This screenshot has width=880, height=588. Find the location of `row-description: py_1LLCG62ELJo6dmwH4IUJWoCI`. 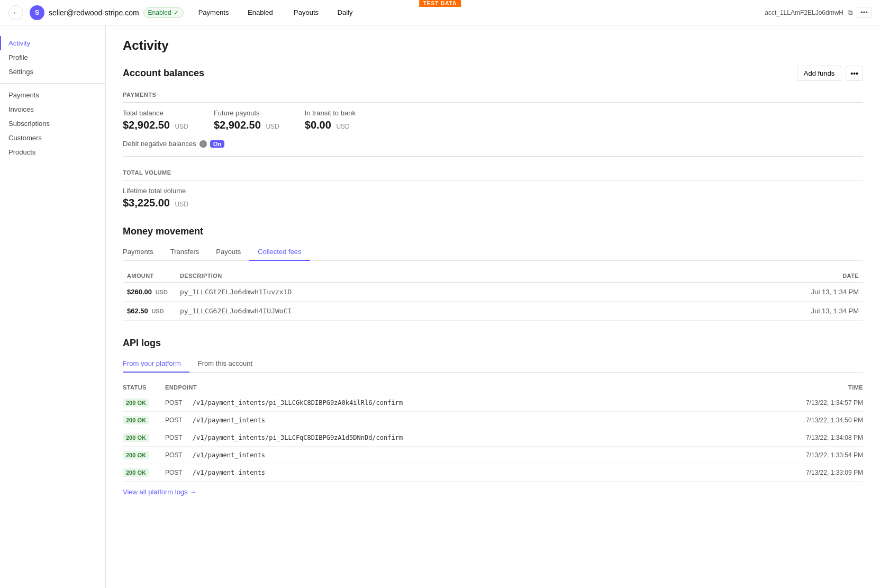

row-description: py_1LLCG62ELJo6dmwH4IUJWoCI is located at coordinates (410, 311).